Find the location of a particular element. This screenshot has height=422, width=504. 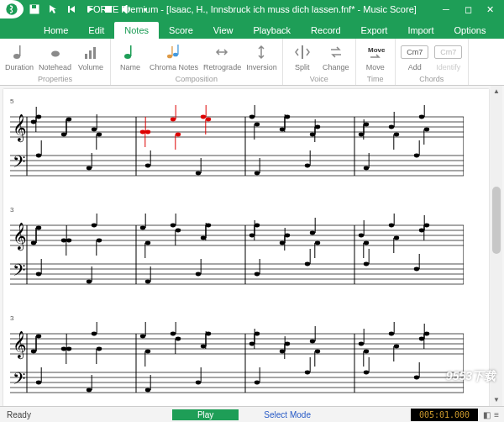

menu-item-playback: Playback is located at coordinates (272, 30).